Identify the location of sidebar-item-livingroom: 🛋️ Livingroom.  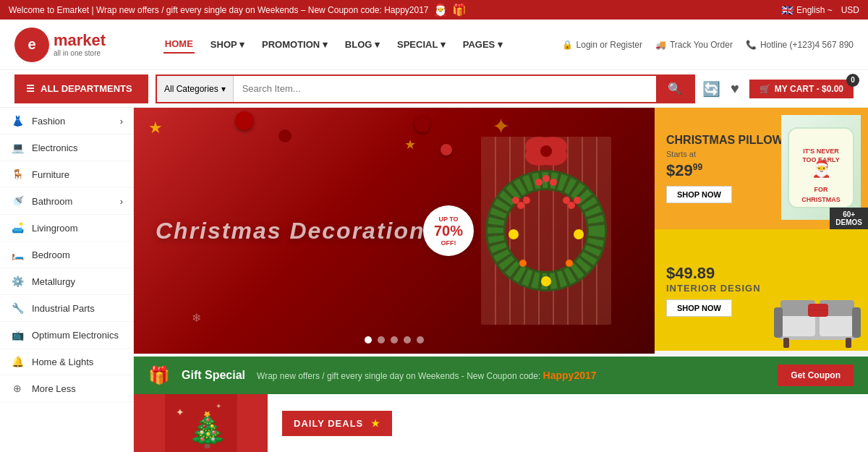
(67, 229).